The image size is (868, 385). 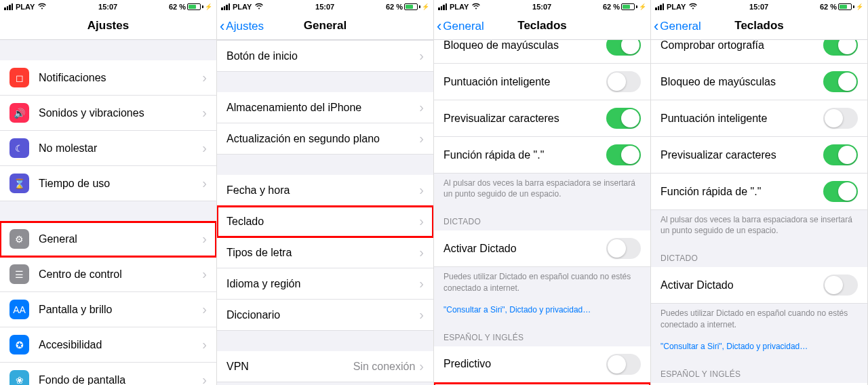 I want to click on row-fondo: ❀Fondo de pantalla›, so click(x=108, y=374).